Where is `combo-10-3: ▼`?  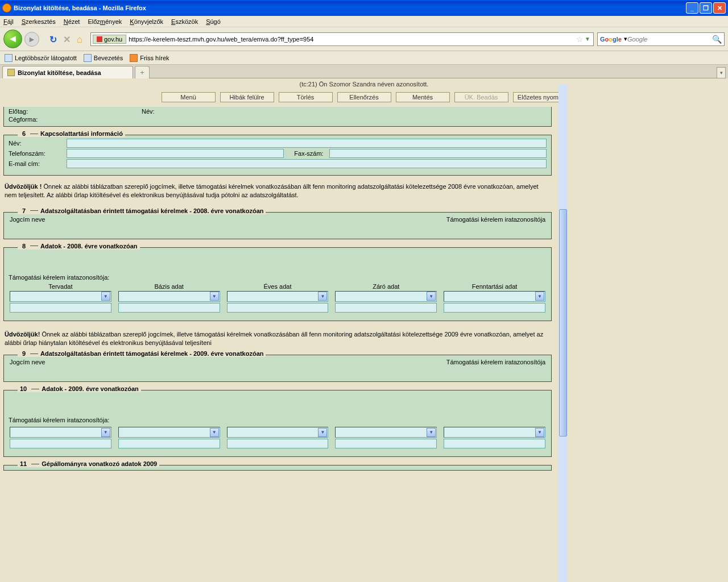 combo-10-3: ▼ is located at coordinates (278, 432).